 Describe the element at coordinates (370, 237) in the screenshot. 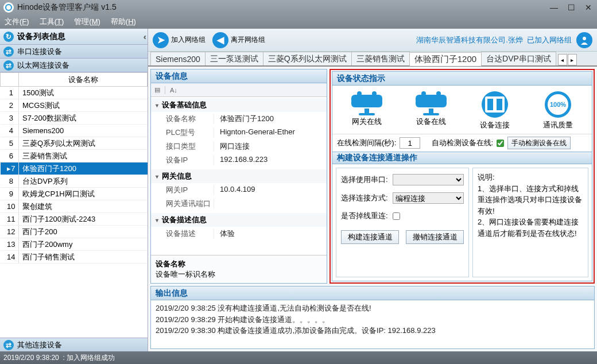

I see `build-channel-button: 构建连接通道` at that location.